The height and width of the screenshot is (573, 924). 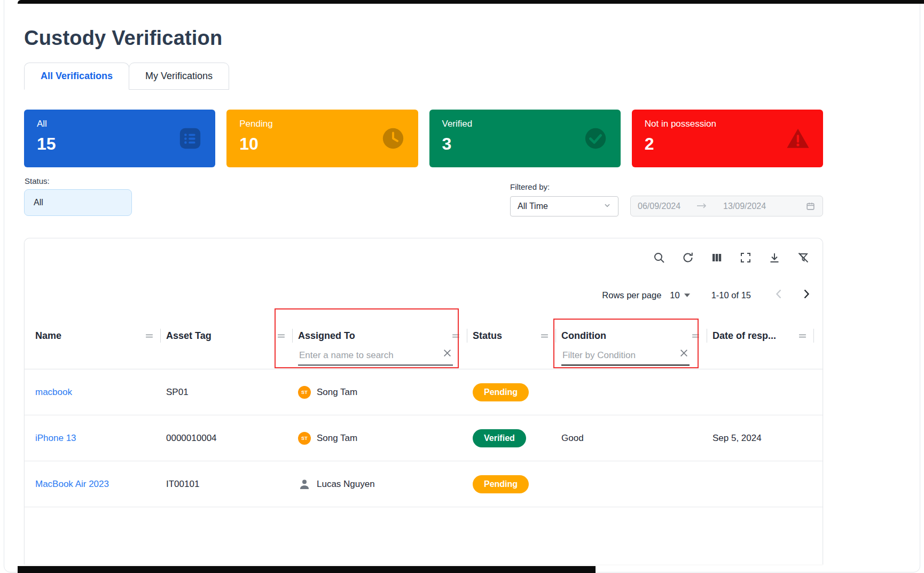 I want to click on table-toolbar, so click(x=731, y=258).